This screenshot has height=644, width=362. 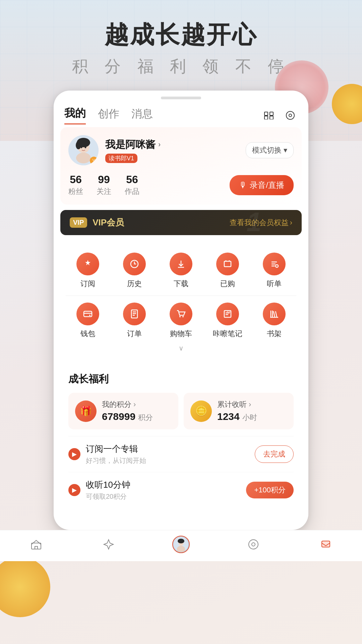 What do you see at coordinates (290, 115) in the screenshot?
I see `settings-icon` at bounding box center [290, 115].